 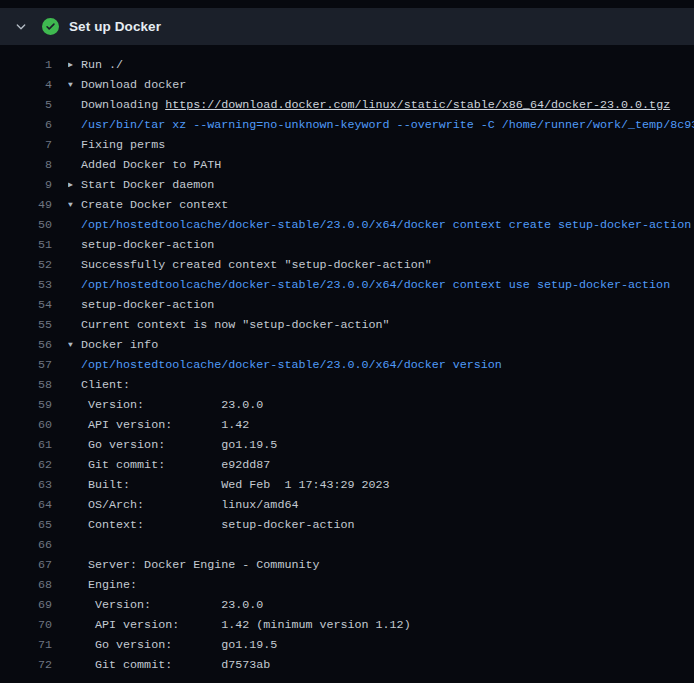 I want to click on line-number: 9, so click(x=26, y=185).